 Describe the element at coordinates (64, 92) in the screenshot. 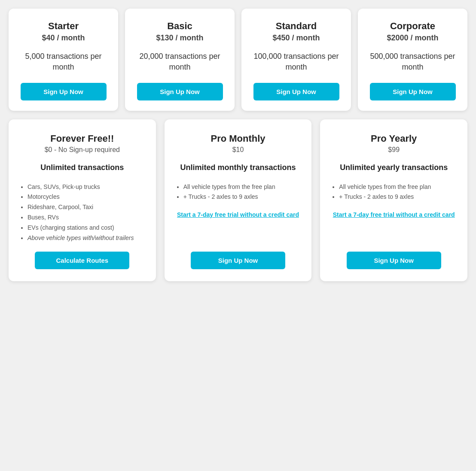

I see `signup-button-starter: Sign Up Now` at that location.